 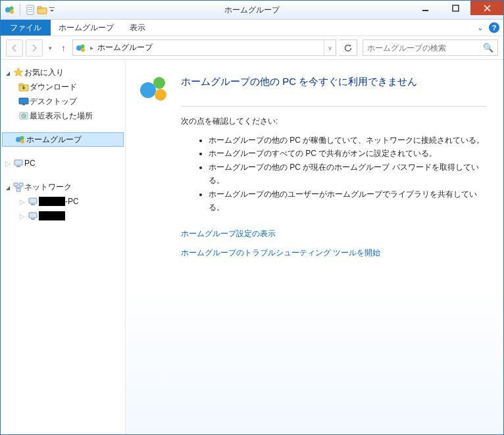 I want to click on folder-download-icon, so click(x=24, y=87).